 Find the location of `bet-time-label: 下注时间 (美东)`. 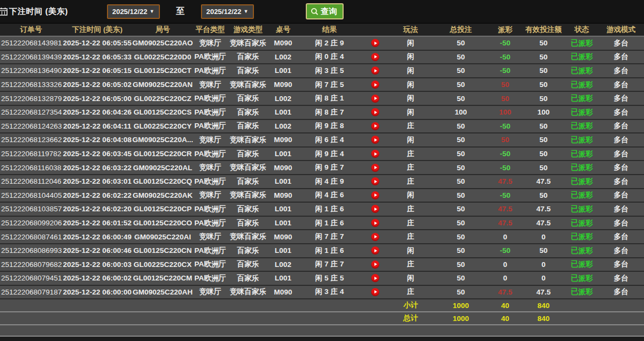

bet-time-label: 下注时间 (美东) is located at coordinates (39, 12).